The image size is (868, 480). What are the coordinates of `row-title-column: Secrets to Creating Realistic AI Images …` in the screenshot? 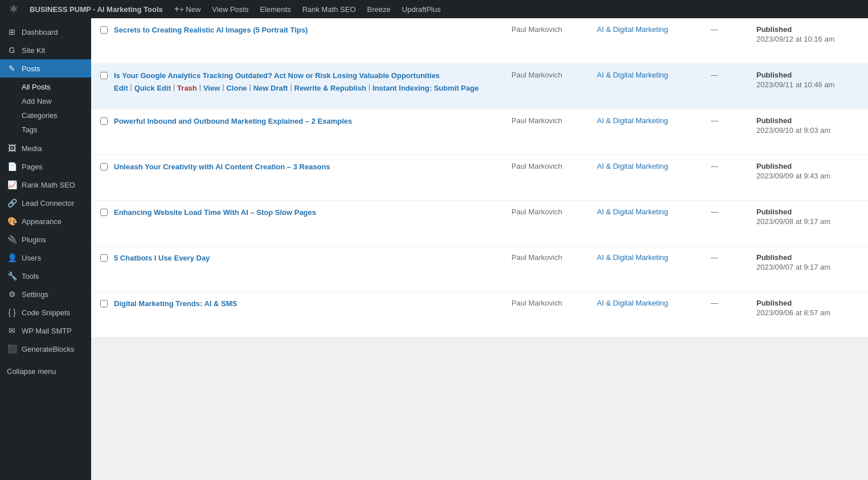 It's located at (313, 30).